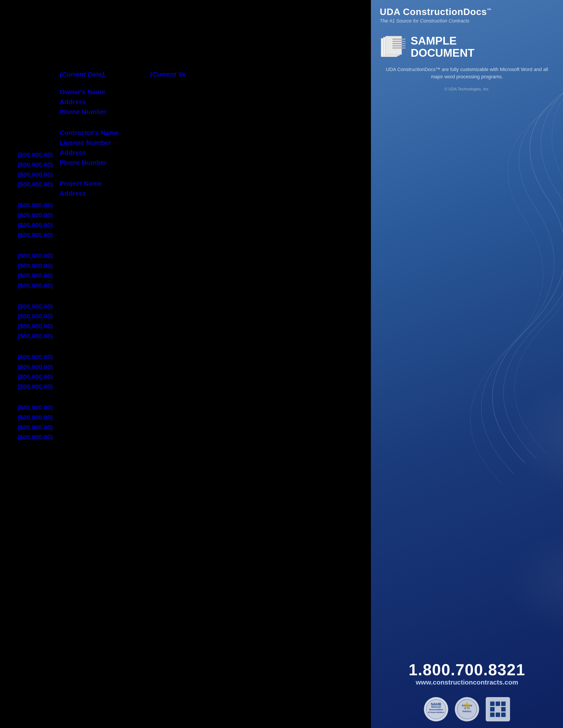 The image size is (563, 728). I want to click on money-3-3: ($00,000.00), so click(35, 276).